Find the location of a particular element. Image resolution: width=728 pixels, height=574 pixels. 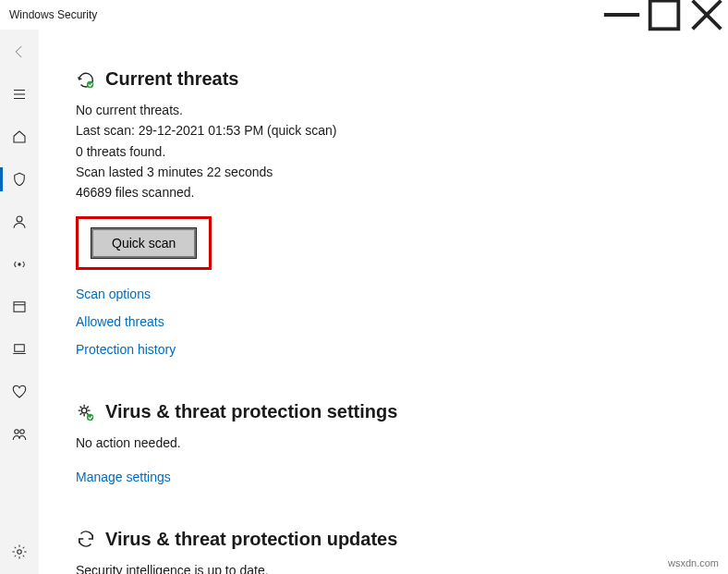

sidebar-item-family-options is located at coordinates (19, 434).